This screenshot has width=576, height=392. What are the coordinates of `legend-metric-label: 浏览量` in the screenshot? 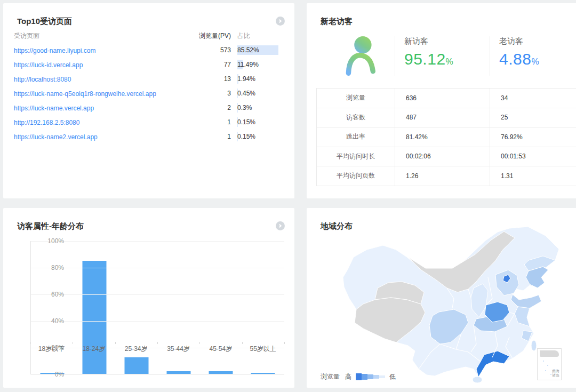 It's located at (330, 377).